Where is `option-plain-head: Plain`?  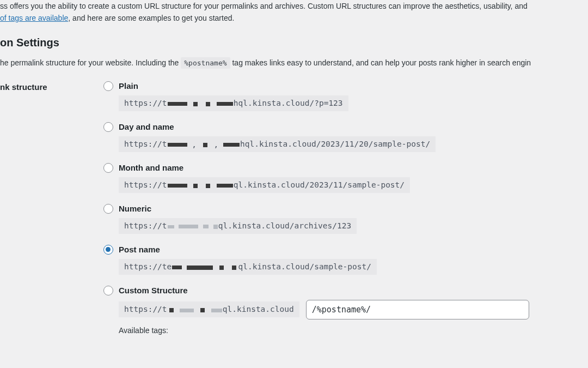 option-plain-head: Plain is located at coordinates (346, 86).